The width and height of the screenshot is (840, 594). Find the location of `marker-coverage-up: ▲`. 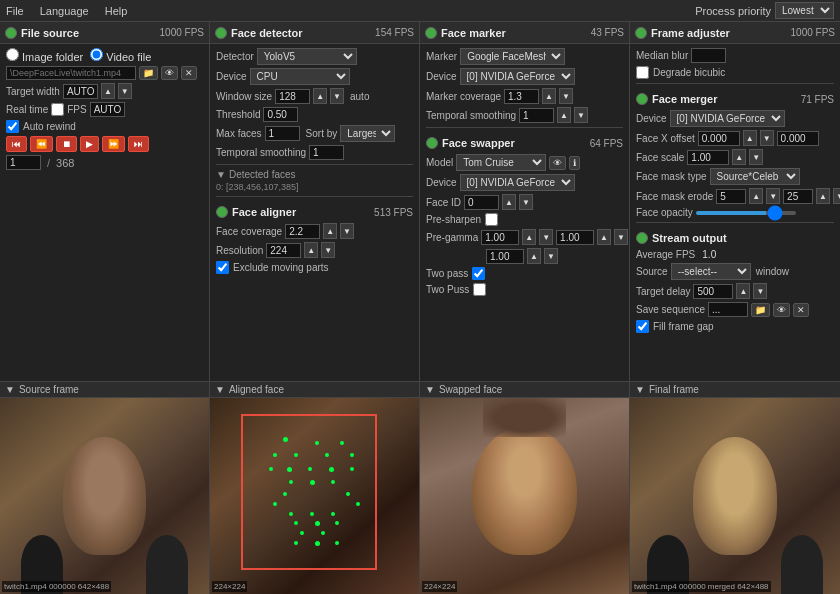

marker-coverage-up: ▲ is located at coordinates (549, 96).